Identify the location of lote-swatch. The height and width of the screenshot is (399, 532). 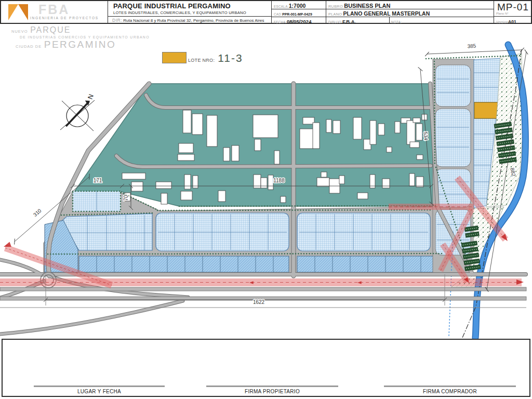
(175, 58).